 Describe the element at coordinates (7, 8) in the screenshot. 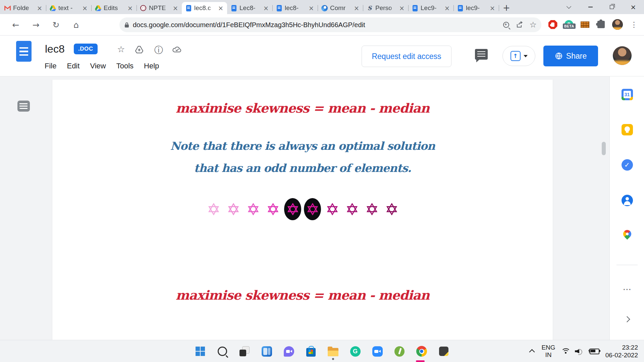

I see `gmail-icon` at that location.